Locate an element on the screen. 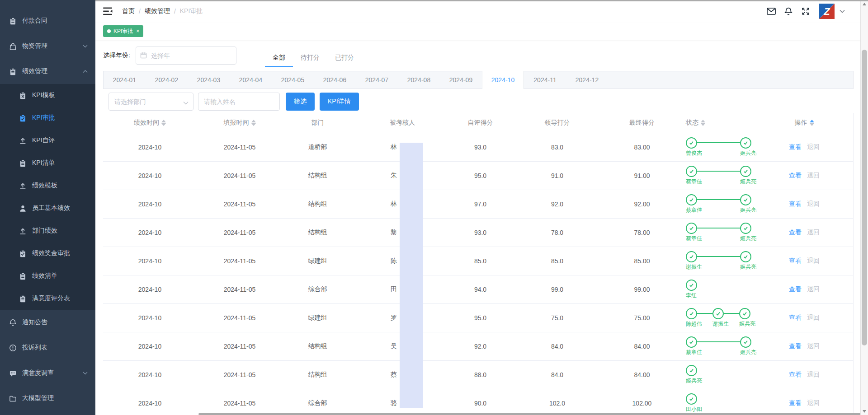  sidebar-item-绩效管理: 绩效管理 is located at coordinates (48, 71).